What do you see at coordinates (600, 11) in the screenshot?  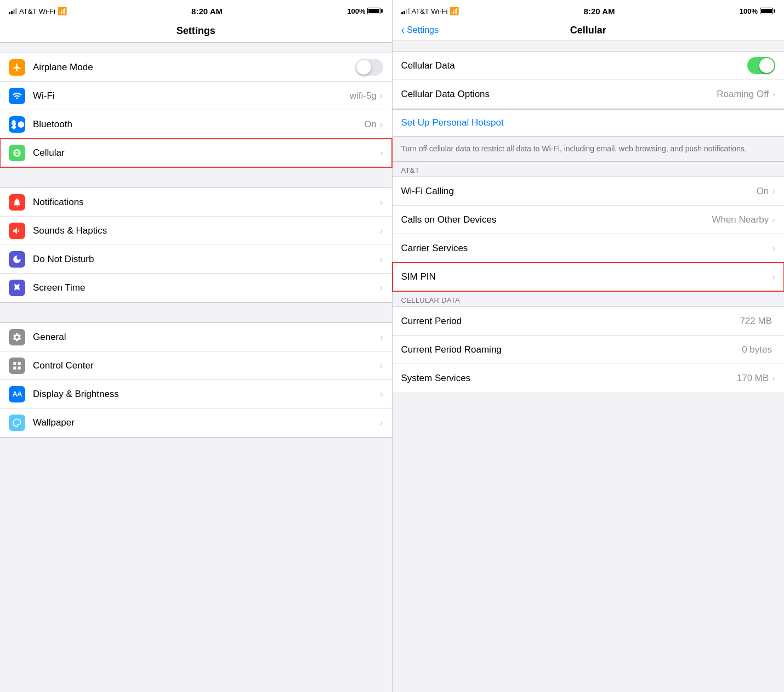 I see `time-label-right: 8:20 AM` at bounding box center [600, 11].